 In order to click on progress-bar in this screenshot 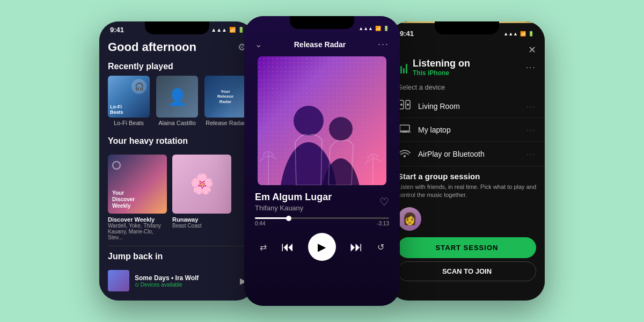, I will do `click(322, 218)`.